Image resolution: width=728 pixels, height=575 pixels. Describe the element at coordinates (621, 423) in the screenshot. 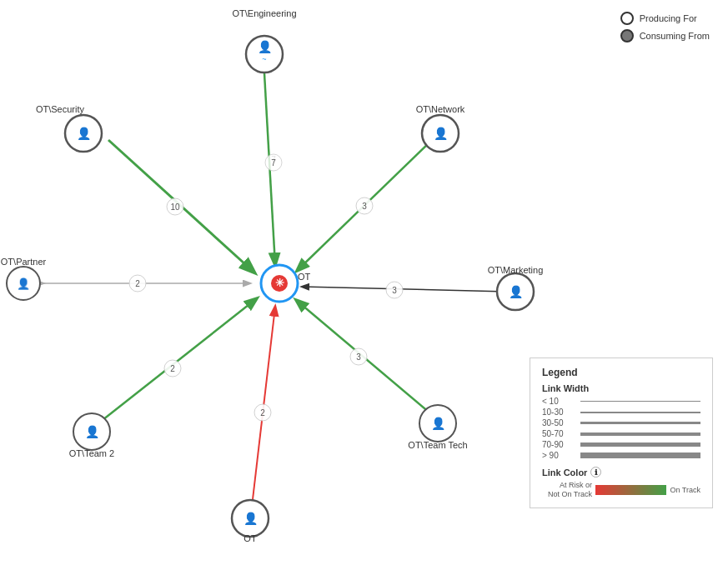

I see `lw-row-30-50: 30-50` at that location.